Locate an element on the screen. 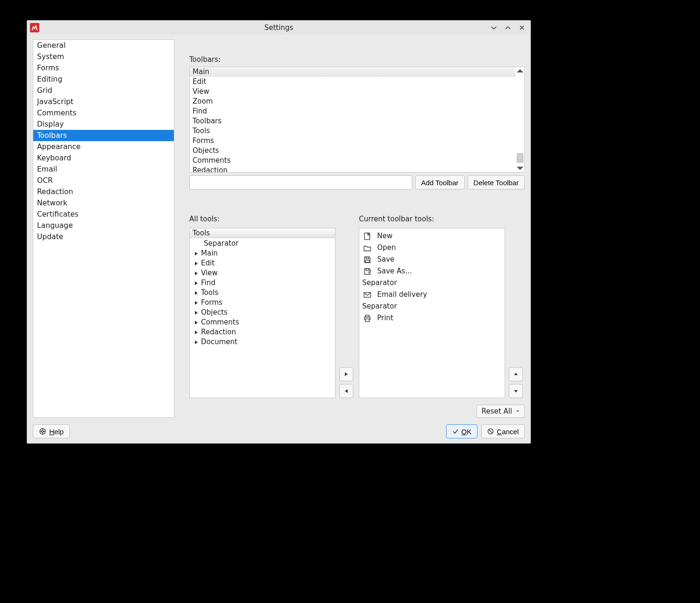 This screenshot has width=700, height=603. toolbar-item-toolbars: Toolbars is located at coordinates (353, 121).